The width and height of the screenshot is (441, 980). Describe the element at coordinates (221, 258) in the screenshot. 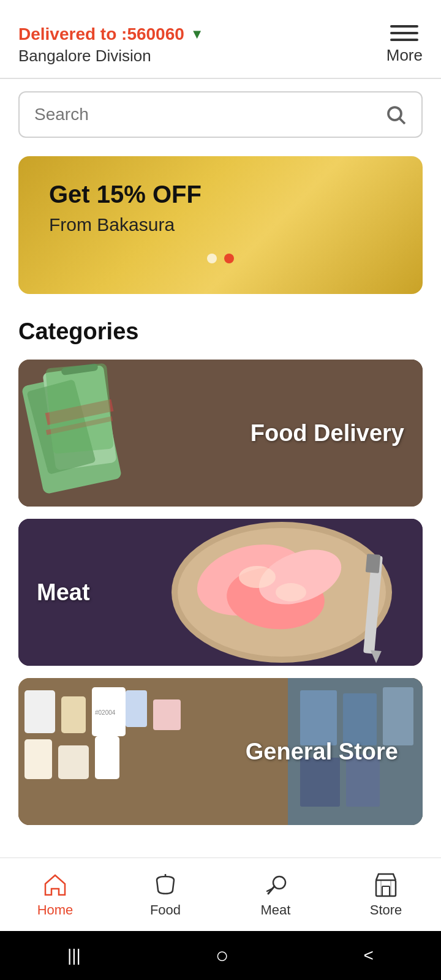

I see `promo-dots` at that location.